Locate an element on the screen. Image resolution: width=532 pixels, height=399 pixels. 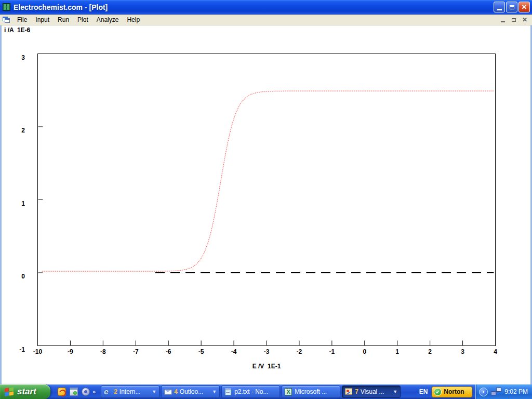
menu-help: Help is located at coordinates (133, 20).